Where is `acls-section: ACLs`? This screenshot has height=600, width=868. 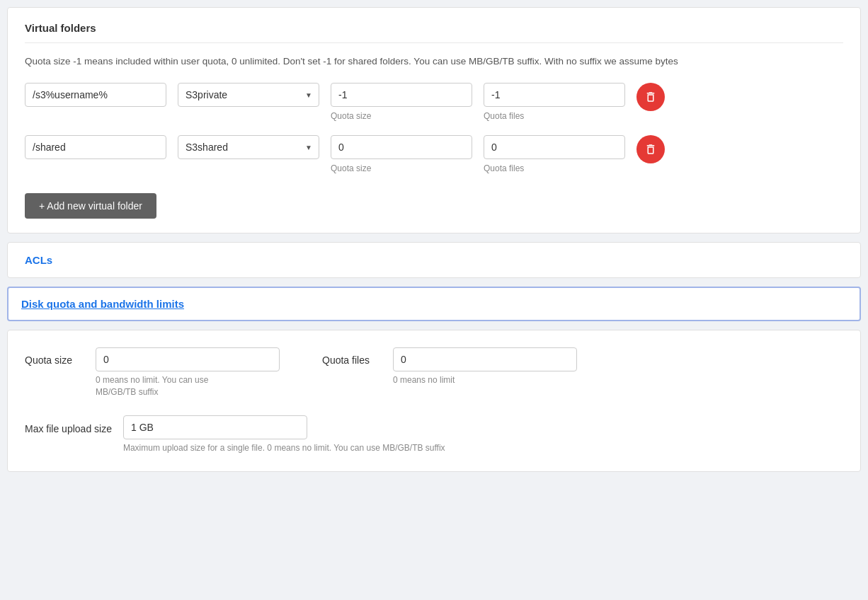 acls-section: ACLs is located at coordinates (434, 260).